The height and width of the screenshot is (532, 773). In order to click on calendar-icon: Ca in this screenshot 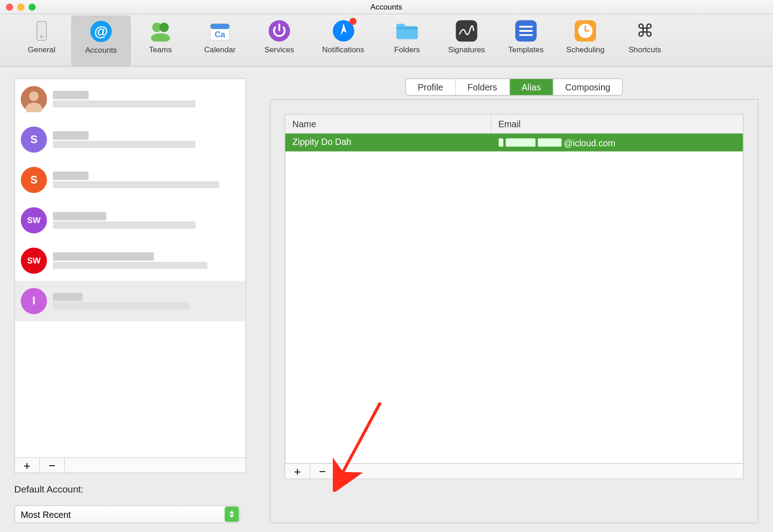, I will do `click(220, 30)`.